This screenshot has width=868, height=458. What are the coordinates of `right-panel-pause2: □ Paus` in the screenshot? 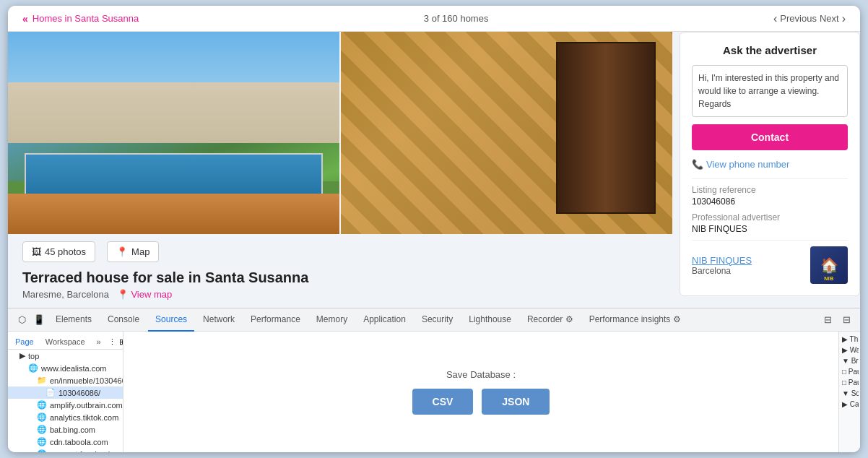 It's located at (849, 383).